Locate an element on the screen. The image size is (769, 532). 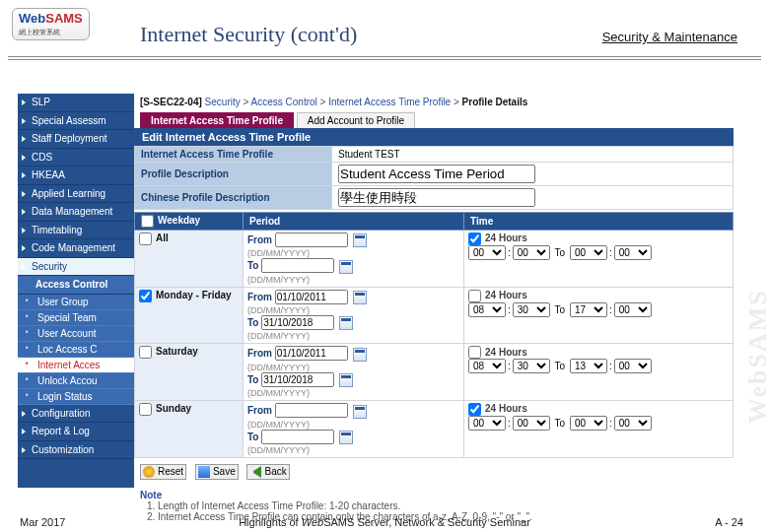
sidebar-subitem: Loc Access C is located at coordinates (76, 350).